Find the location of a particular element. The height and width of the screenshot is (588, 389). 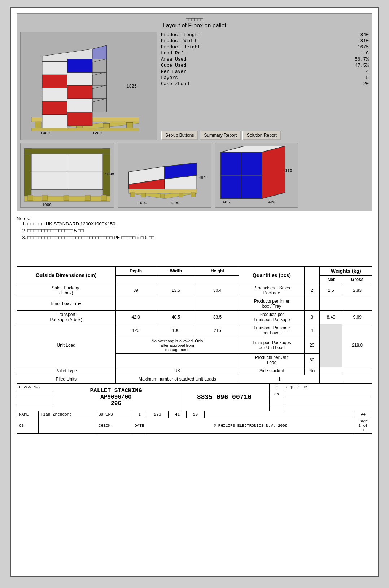

info-label: Case /Load is located at coordinates (254, 84).